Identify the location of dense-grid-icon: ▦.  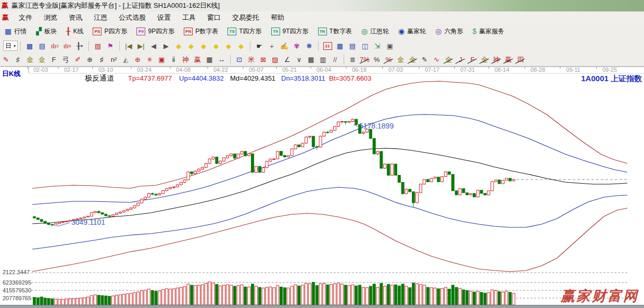
(311, 59).